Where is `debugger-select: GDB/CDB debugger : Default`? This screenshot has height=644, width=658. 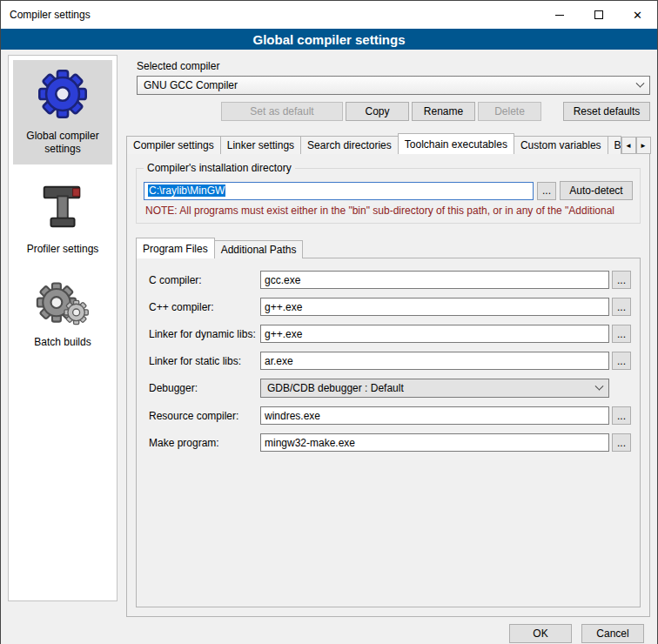
debugger-select: GDB/CDB debugger : Default is located at coordinates (435, 388).